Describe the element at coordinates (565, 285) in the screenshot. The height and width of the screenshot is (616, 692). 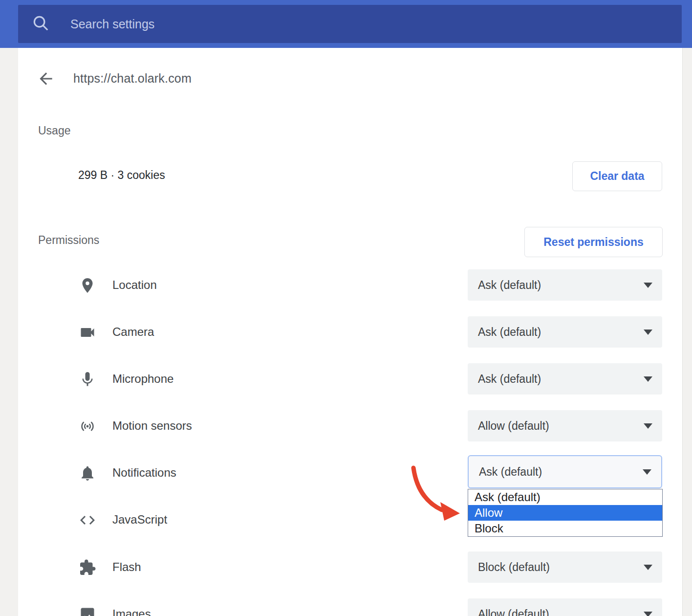
I see `location-permission-select: Ask (default)` at that location.